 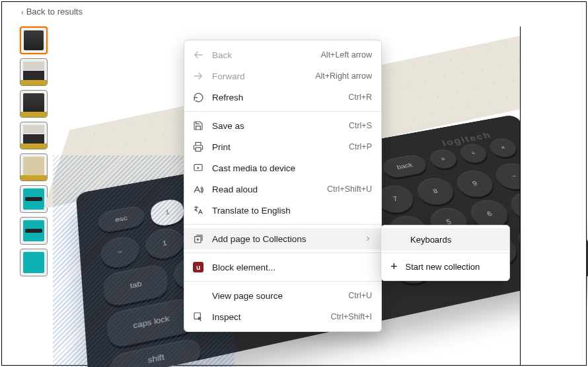 I want to click on right-column, so click(x=553, y=196).